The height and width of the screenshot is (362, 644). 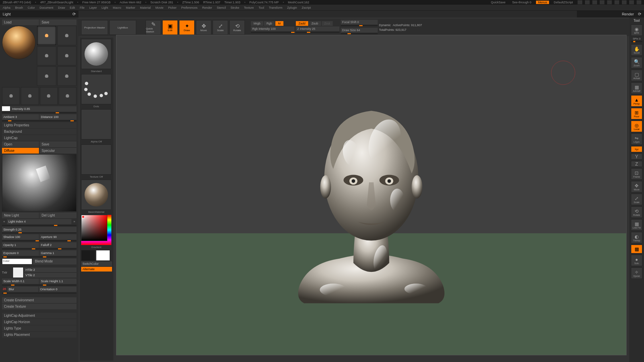 What do you see at coordinates (74, 222) in the screenshot?
I see `next-light-icon: »` at bounding box center [74, 222].